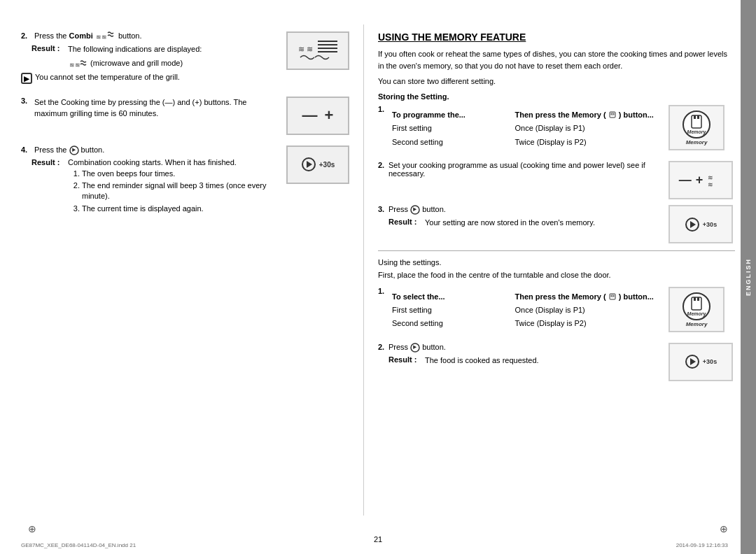 This screenshot has width=756, height=554. What do you see at coordinates (519, 130) in the screenshot?
I see `storing-step1-content: 1. To programme the... Then press the Me…` at bounding box center [519, 130].